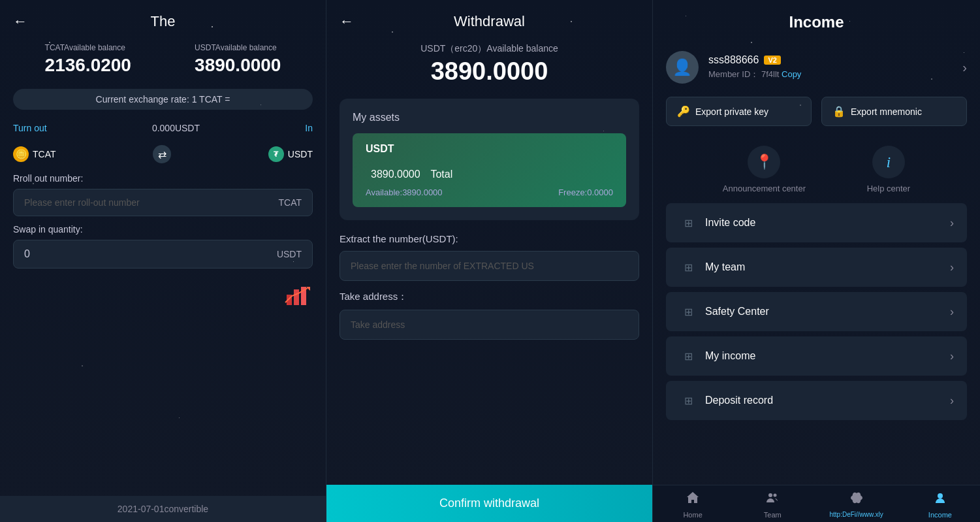  Describe the element at coordinates (163, 203) in the screenshot. I see `roll-out-input-wrapper: TCAT` at that location.